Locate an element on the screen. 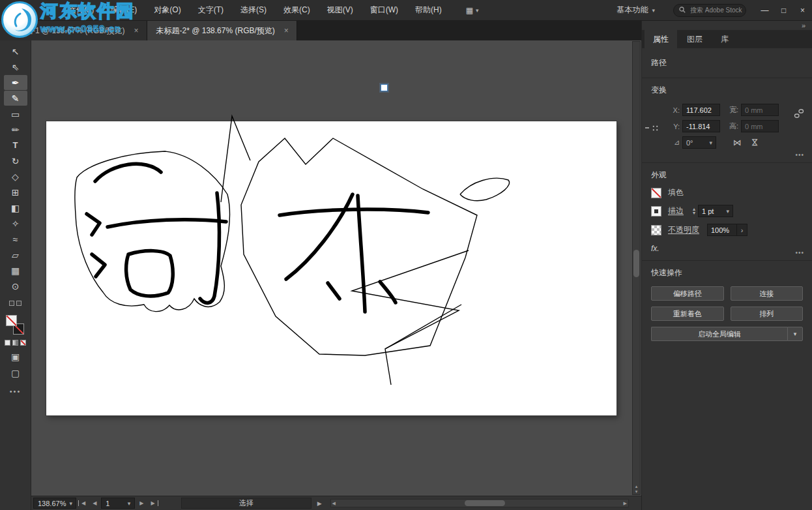 Image resolution: width=812 pixels, height=510 pixels. menu-window: 窗口(W) is located at coordinates (384, 10).